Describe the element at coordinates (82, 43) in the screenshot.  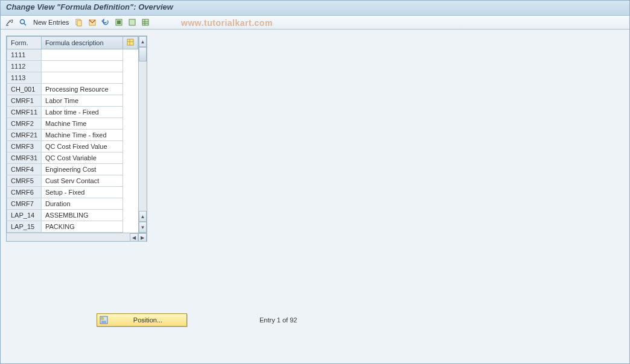
I see `col-header-desc: Formula description` at that location.